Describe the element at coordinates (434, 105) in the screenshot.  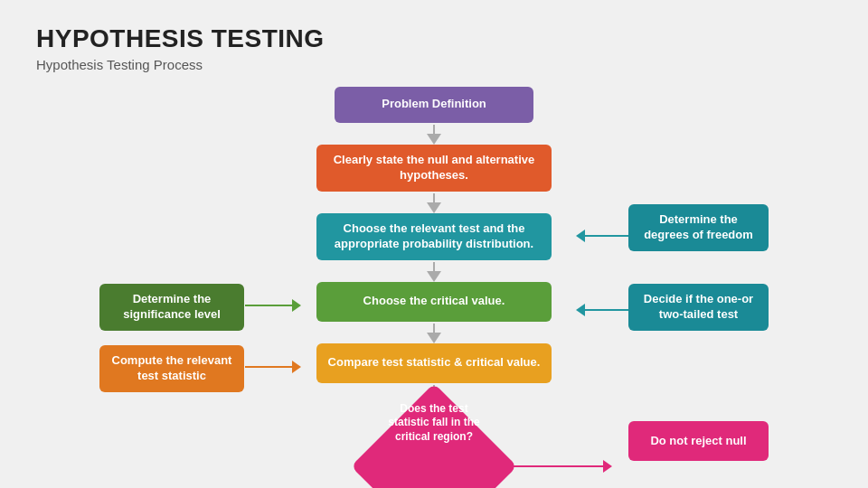
I see `problem-label: Problem Definition` at that location.